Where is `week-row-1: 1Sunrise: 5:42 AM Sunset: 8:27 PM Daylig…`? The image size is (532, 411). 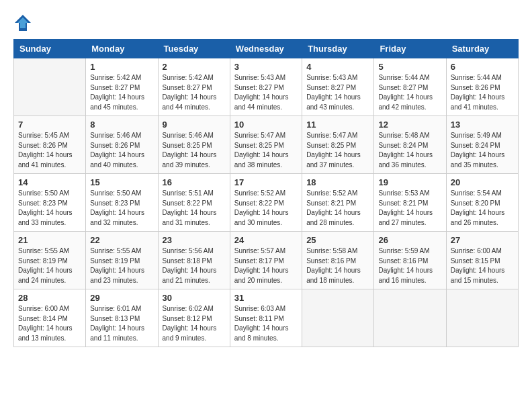
week-row-1: 1Sunrise: 5:42 AM Sunset: 8:27 PM Daylig… is located at coordinates (266, 87).